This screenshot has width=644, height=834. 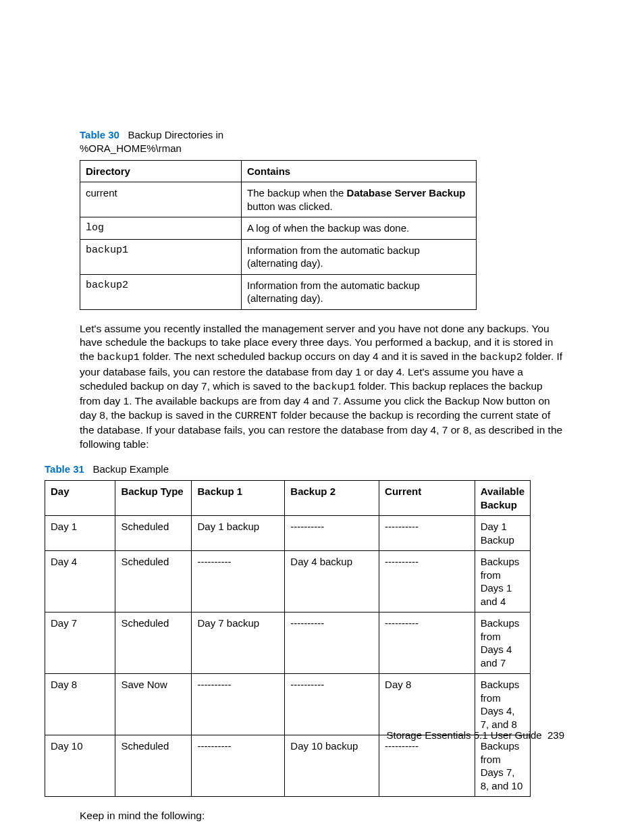 I want to click on table-30-title-2: %ORA_HOME%\rman, so click(x=131, y=149).